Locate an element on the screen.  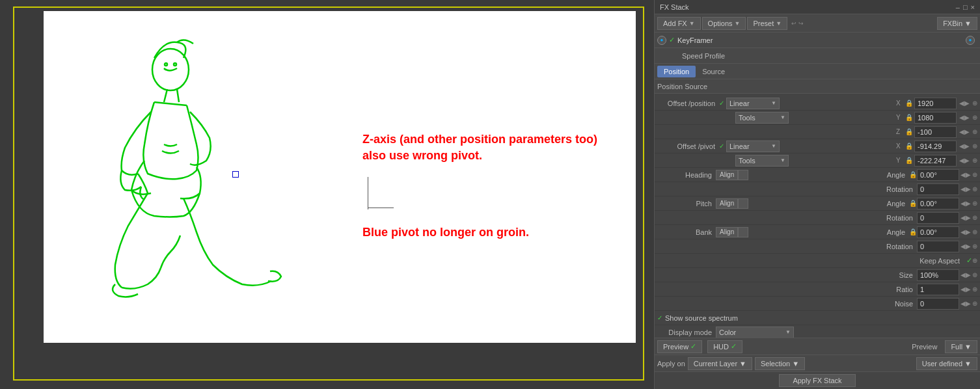
z-extra-btn: ⊕ is located at coordinates (975, 131).